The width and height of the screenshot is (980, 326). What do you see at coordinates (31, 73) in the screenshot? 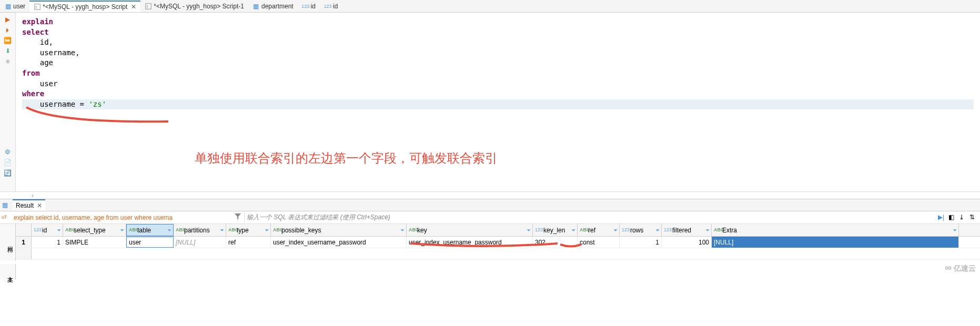
I see `kw-from: from` at bounding box center [31, 73].